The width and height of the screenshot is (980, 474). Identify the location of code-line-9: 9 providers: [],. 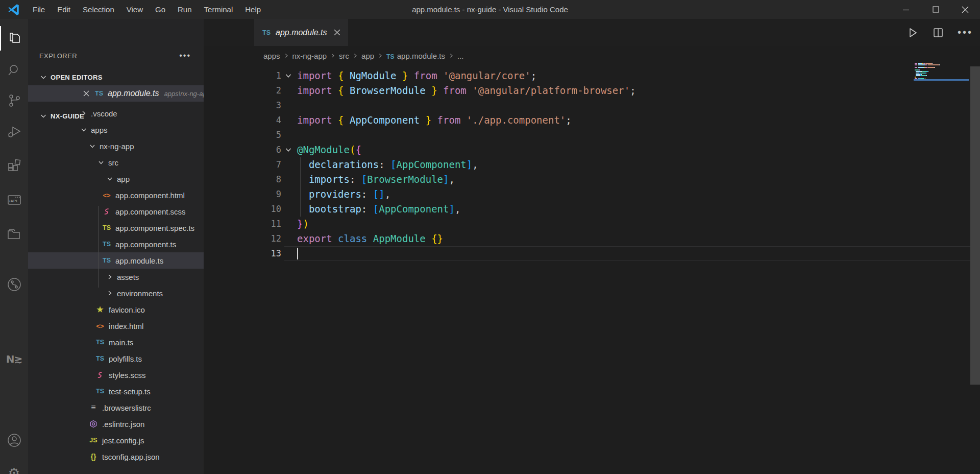
(558, 194).